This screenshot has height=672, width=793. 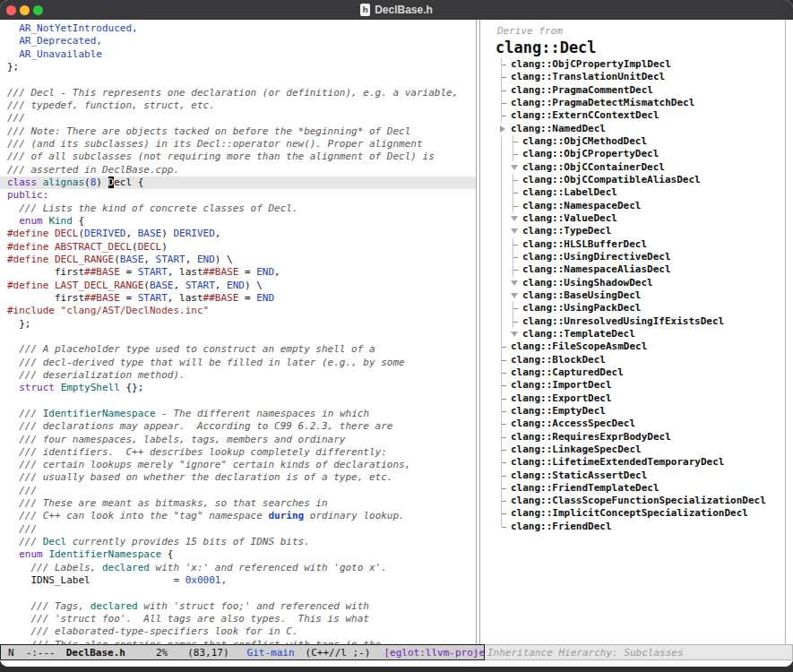 What do you see at coordinates (645, 168) in the screenshot?
I see `hierarchy-item: clang::ObjCContainerDecl` at bounding box center [645, 168].